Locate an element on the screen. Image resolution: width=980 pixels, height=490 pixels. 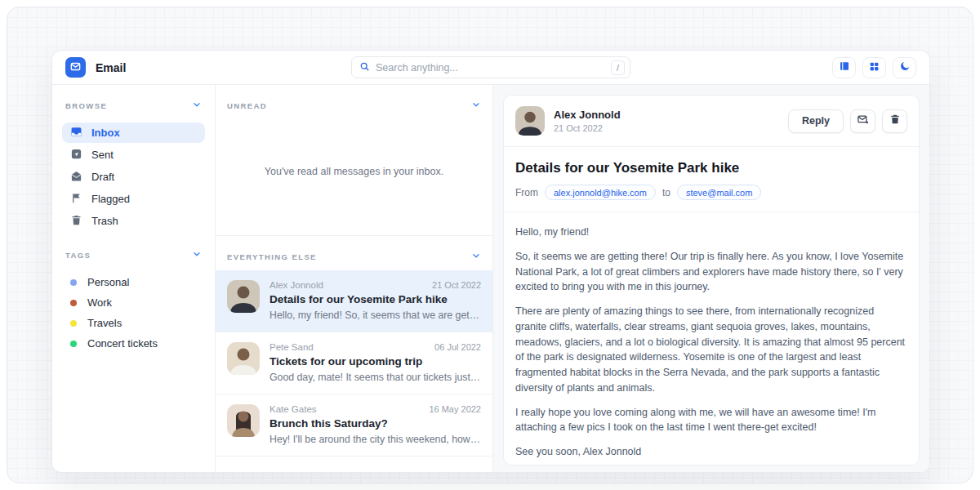
browse-section-header: BROWSE is located at coordinates (134, 105).